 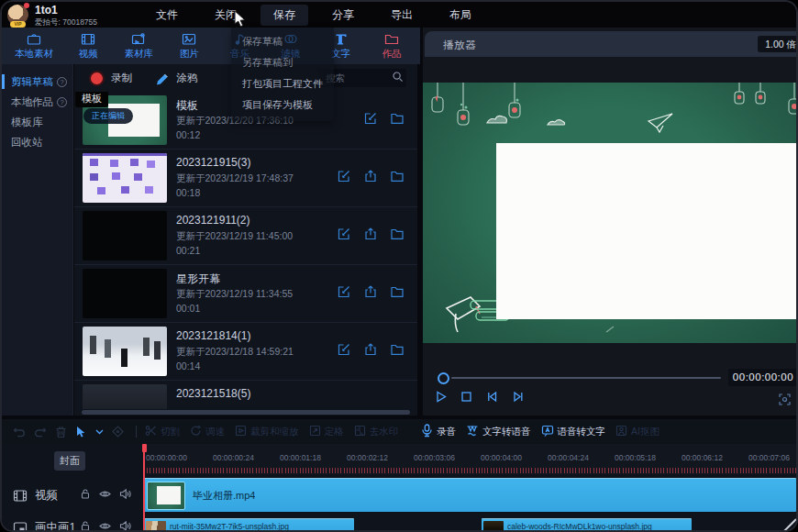 I want to click on delete-icon, so click(x=61, y=432).